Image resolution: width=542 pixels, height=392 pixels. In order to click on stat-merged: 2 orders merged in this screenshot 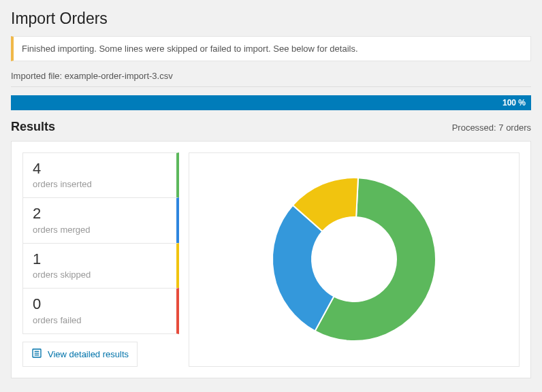, I will do `click(101, 220)`.